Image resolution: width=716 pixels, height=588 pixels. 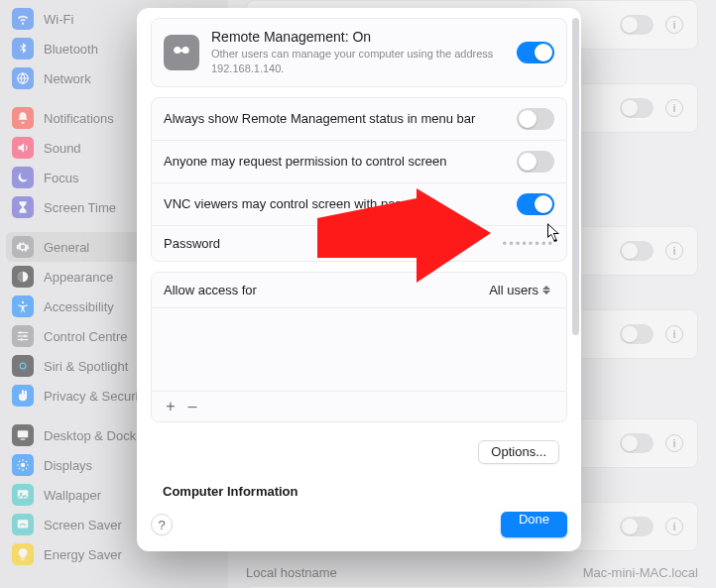 What do you see at coordinates (79, 208) in the screenshot?
I see `sidebar-item-label: Screen Time` at bounding box center [79, 208].